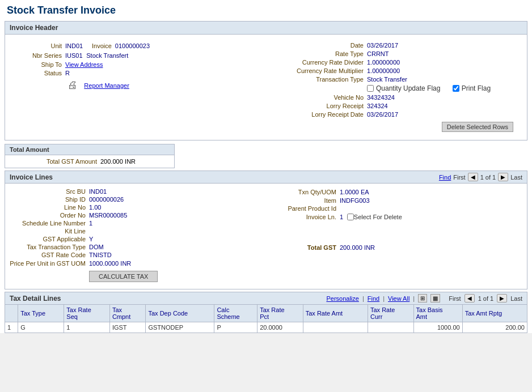 The image size is (532, 392). I want to click on vehicle-no-row: Vehicle No 34324324, so click(394, 97).